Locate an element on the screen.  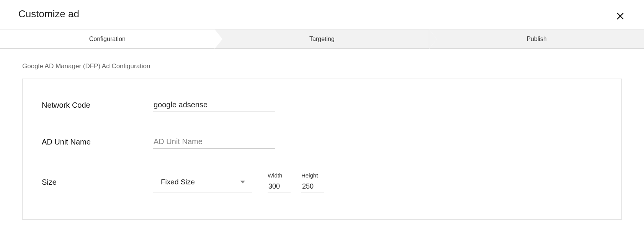
section-heading: Google AD Manager (DFP) Ad Configuration is located at coordinates (322, 62).